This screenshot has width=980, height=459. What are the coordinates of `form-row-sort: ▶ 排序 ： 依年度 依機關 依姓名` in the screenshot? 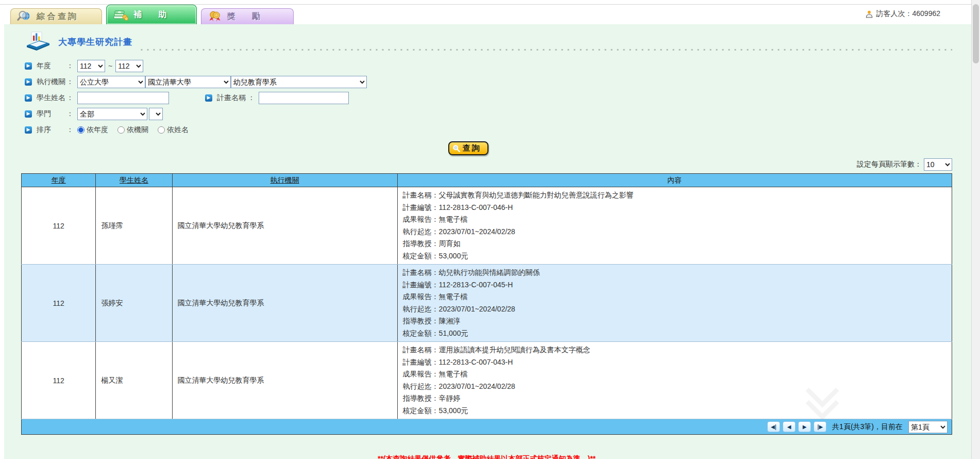 It's located at (488, 130).